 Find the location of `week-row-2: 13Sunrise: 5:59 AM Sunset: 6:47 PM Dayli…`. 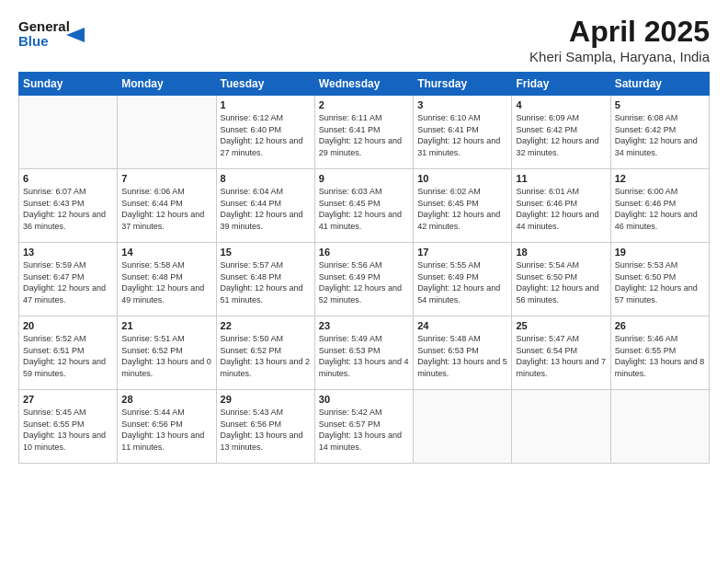

week-row-2: 13Sunrise: 5:59 AM Sunset: 6:47 PM Dayli… is located at coordinates (364, 280).